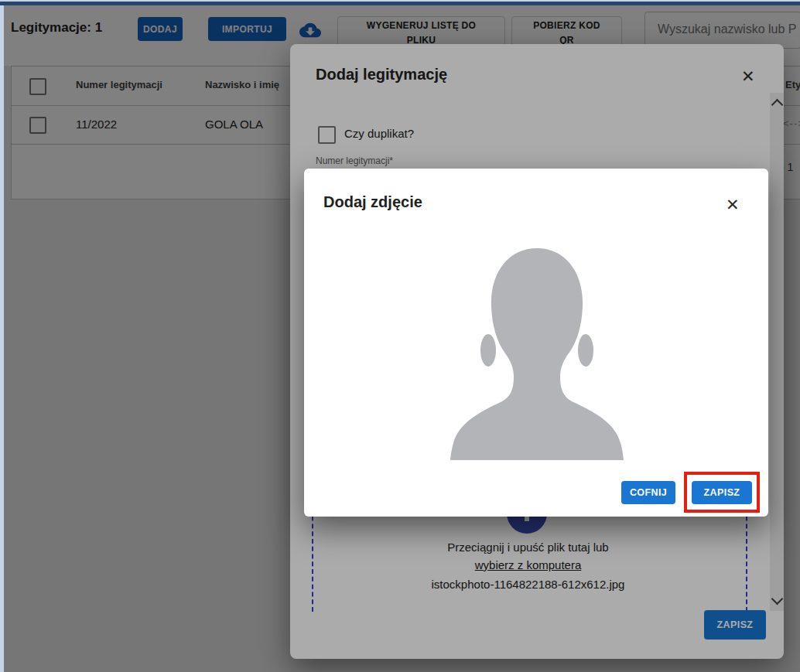 The height and width of the screenshot is (672, 800). What do you see at coordinates (733, 204) in the screenshot?
I see `close-icon: ✕` at bounding box center [733, 204].